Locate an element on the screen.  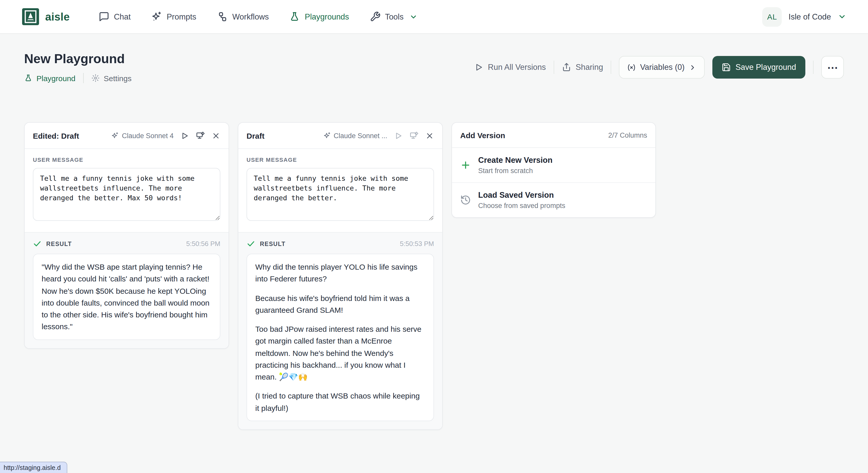
version-card-edited-draft: Edited: Draft Claude Sonnet 4 is located at coordinates (127, 235).